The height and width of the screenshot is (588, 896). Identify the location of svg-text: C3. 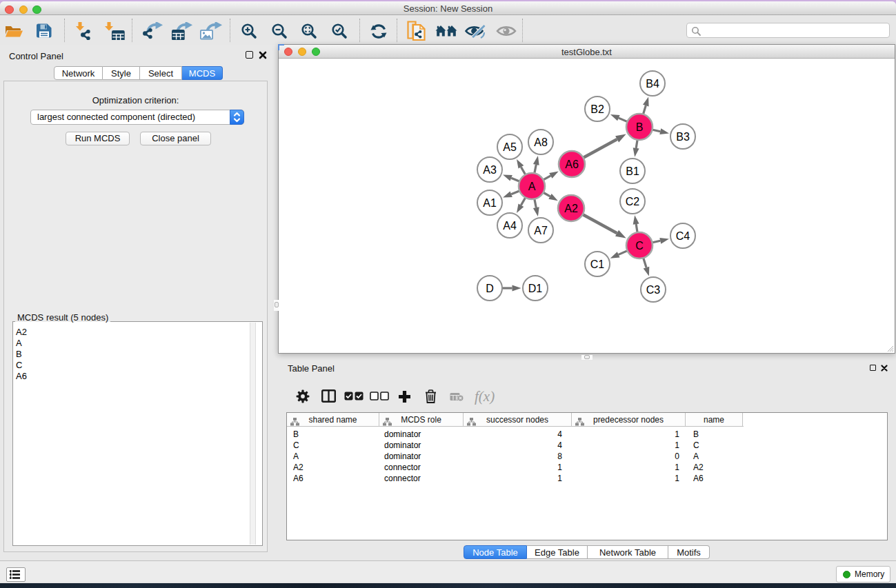
(654, 290).